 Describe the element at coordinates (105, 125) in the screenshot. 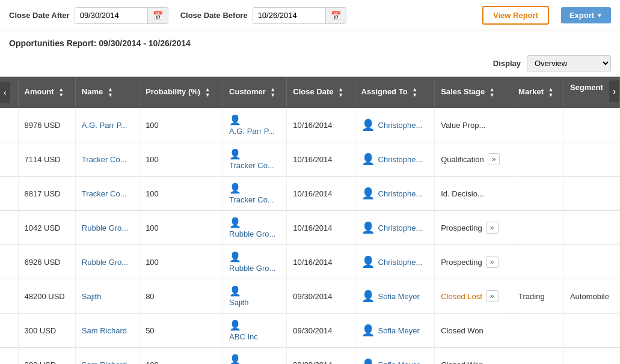

I see `name-link: A.G. Parr P...` at that location.